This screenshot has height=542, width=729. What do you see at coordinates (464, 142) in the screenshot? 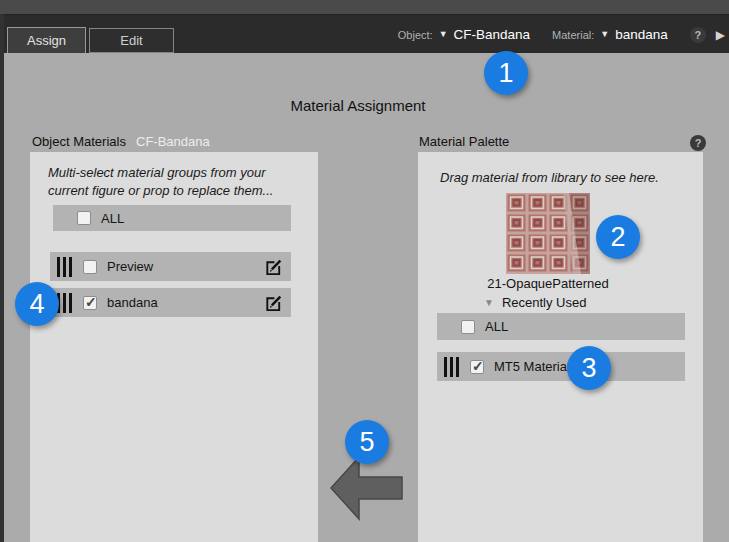
I see `material-palette-header: Material Palette` at bounding box center [464, 142].